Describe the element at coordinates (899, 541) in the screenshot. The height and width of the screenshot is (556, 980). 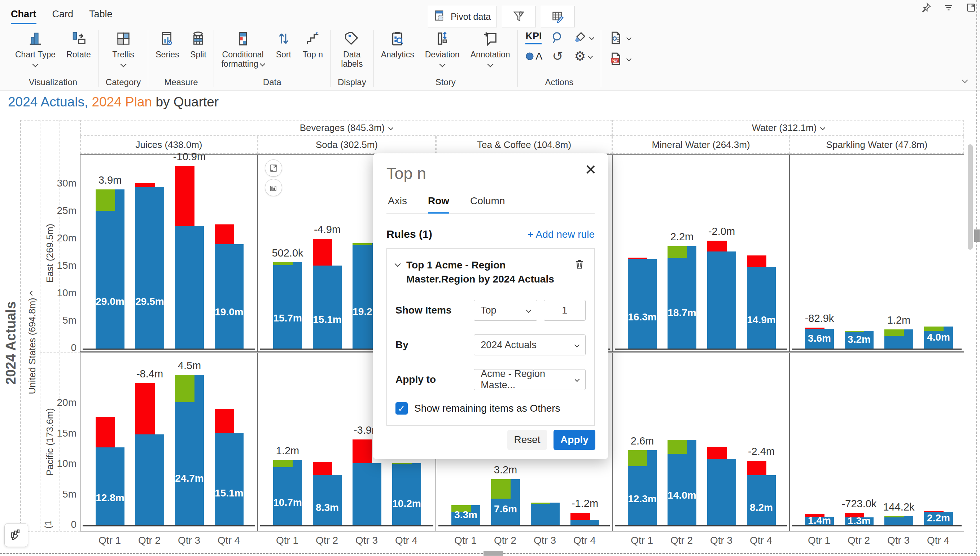
I see `x-axis-label: Qtr 3` at that location.